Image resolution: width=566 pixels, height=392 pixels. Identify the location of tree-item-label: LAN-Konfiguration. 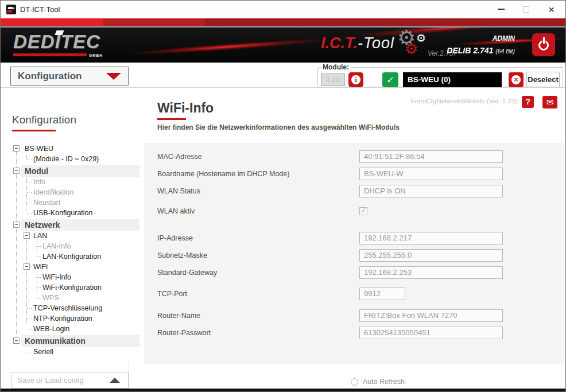
(72, 257).